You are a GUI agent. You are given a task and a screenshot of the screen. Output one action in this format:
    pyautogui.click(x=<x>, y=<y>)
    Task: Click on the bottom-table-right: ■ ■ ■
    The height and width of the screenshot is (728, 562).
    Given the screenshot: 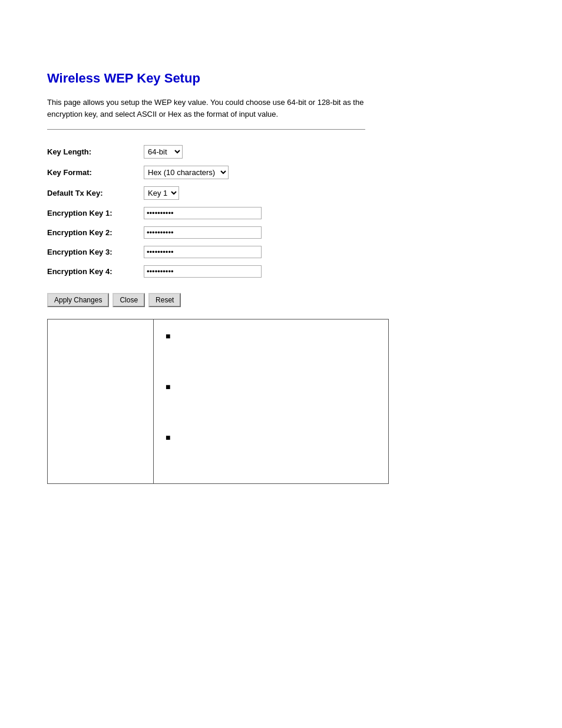 What is the action you would take?
    pyautogui.click(x=271, y=401)
    